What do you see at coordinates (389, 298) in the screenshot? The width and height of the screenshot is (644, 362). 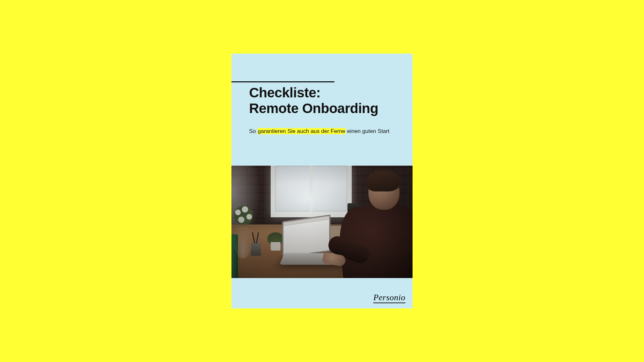 I see `footer: Personio` at bounding box center [389, 298].